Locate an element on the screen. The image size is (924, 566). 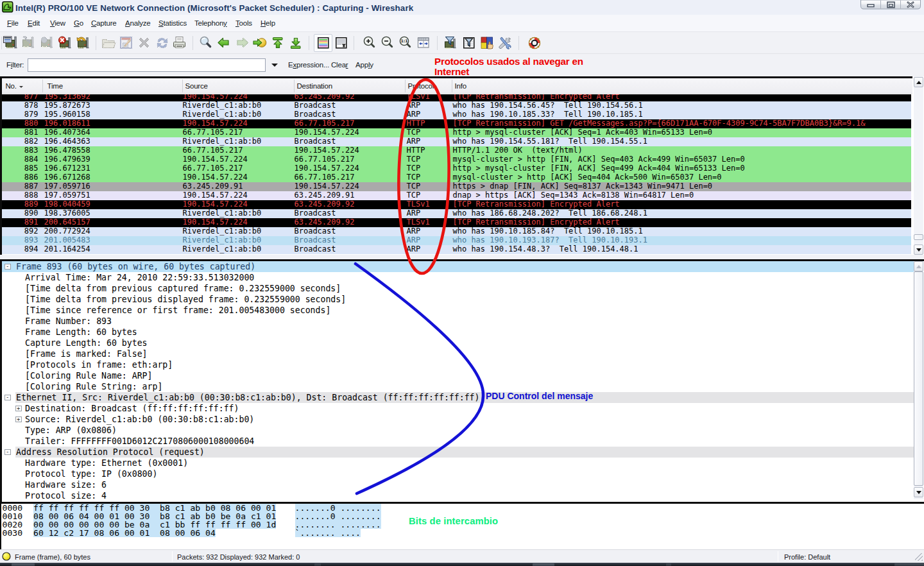
packet-row: 889 198.040459 190.154.57.224 63.245.209… is located at coordinates (457, 205).